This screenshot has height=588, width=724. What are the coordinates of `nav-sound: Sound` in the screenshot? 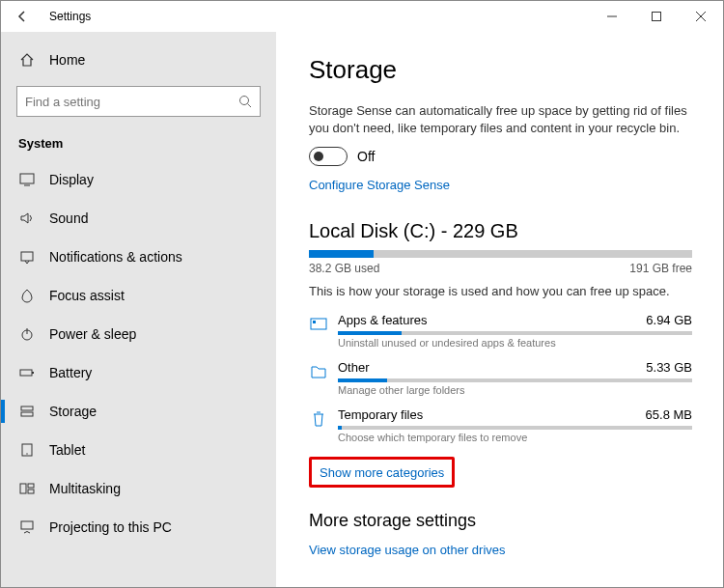 It's located at (139, 218).